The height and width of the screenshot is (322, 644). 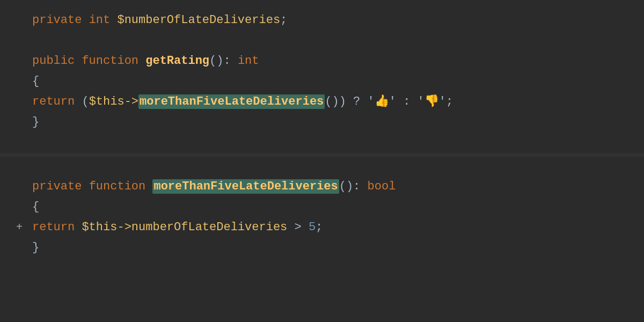 What do you see at coordinates (349, 102) in the screenshot?
I see `call-rest: ()) ? '` at bounding box center [349, 102].